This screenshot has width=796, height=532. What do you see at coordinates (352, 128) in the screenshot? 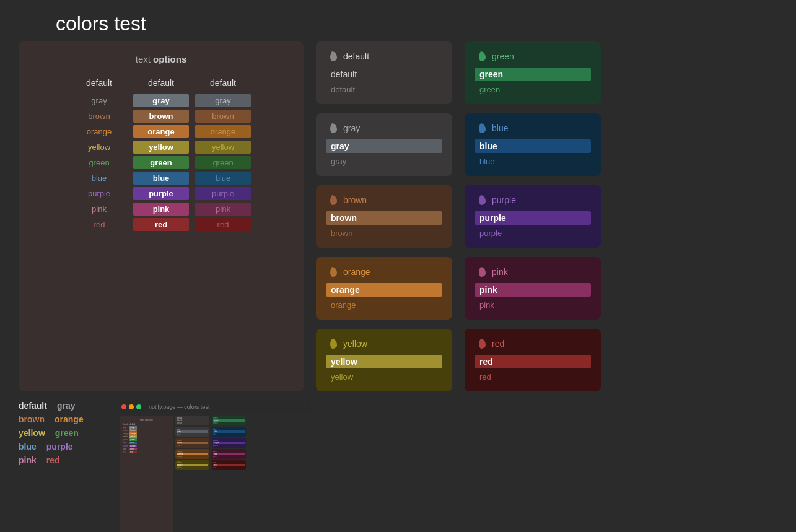
I see `card-title: gray` at bounding box center [352, 128].